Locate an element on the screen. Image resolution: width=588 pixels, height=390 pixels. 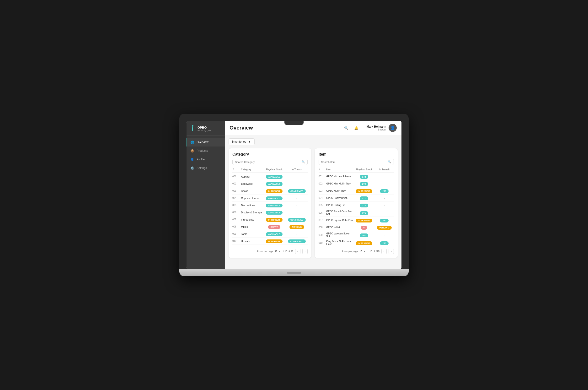
col-item-stock-header: Physical Stock is located at coordinates (364, 170).